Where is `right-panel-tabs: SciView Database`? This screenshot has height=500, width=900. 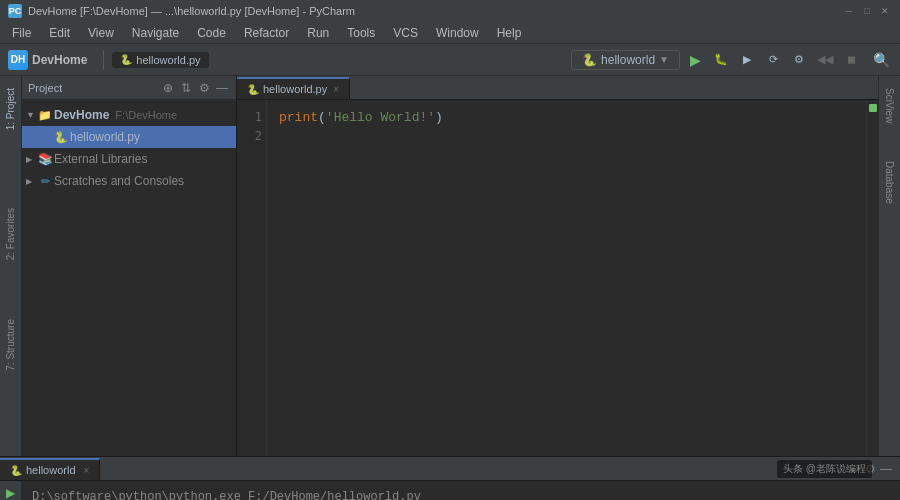
right-panel-tabs: SciView Database is located at coordinates (889, 266).